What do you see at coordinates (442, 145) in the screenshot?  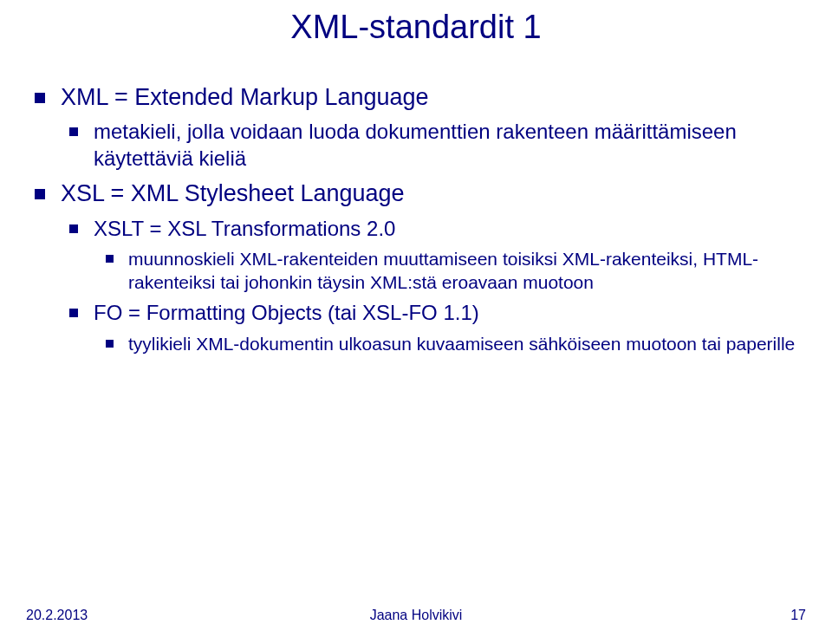 I see `bullet-list-lvl2: metakieli, jolla voidaan luoda dokumentt…` at bounding box center [442, 145].